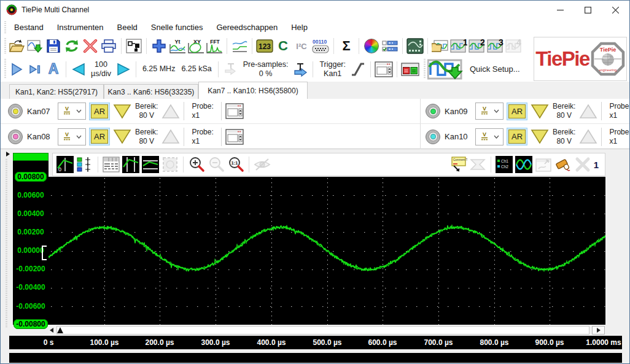 The width and height of the screenshot is (630, 364). What do you see at coordinates (203, 137) in the screenshot?
I see `probe-display: Probe:x1` at bounding box center [203, 137].